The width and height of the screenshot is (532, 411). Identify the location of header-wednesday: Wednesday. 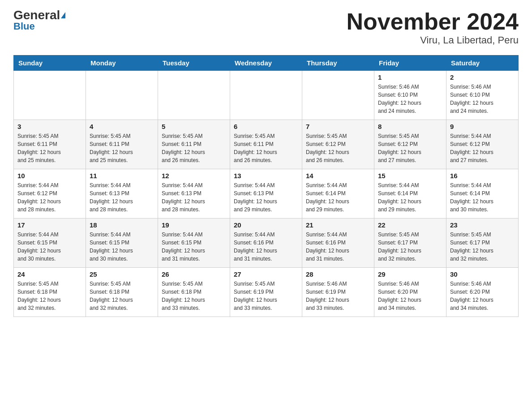
(266, 63).